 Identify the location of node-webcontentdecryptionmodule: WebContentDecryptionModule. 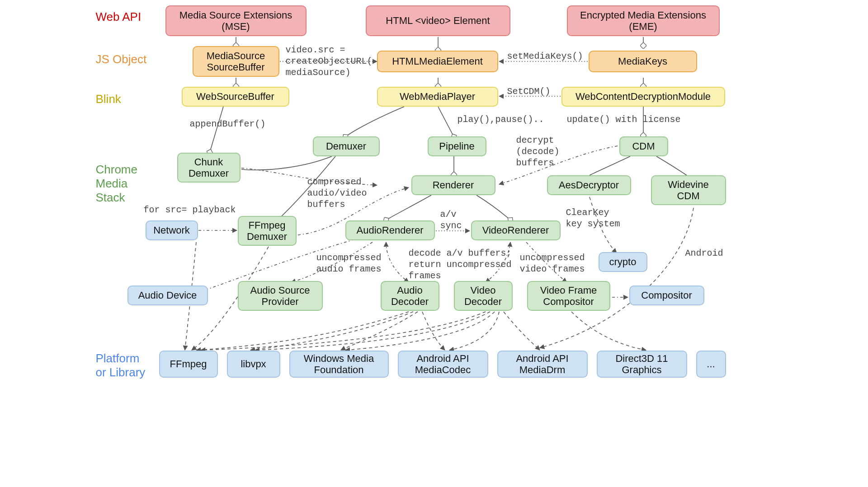
(643, 97).